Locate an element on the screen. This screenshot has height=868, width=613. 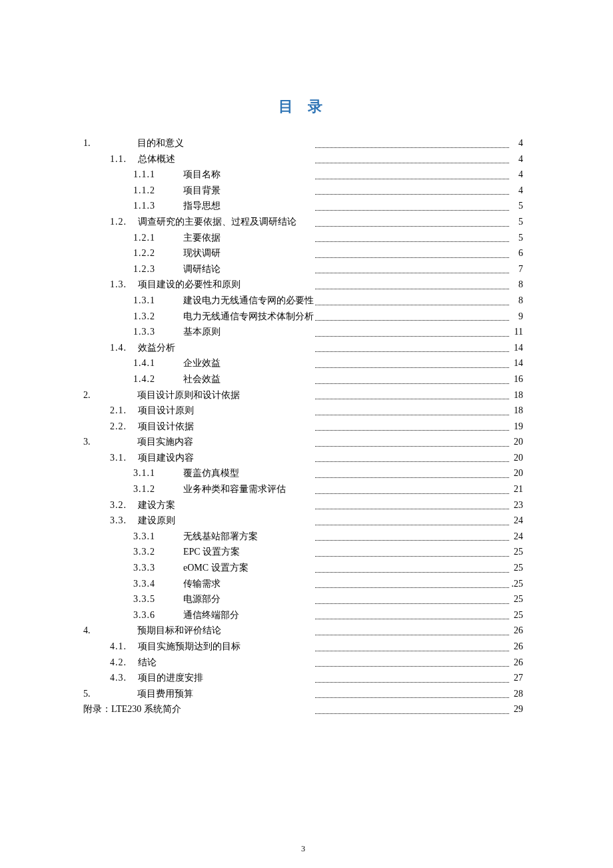
toc-entry: 1.3.项目建设的必要性和原则8 is located at coordinates (303, 285).